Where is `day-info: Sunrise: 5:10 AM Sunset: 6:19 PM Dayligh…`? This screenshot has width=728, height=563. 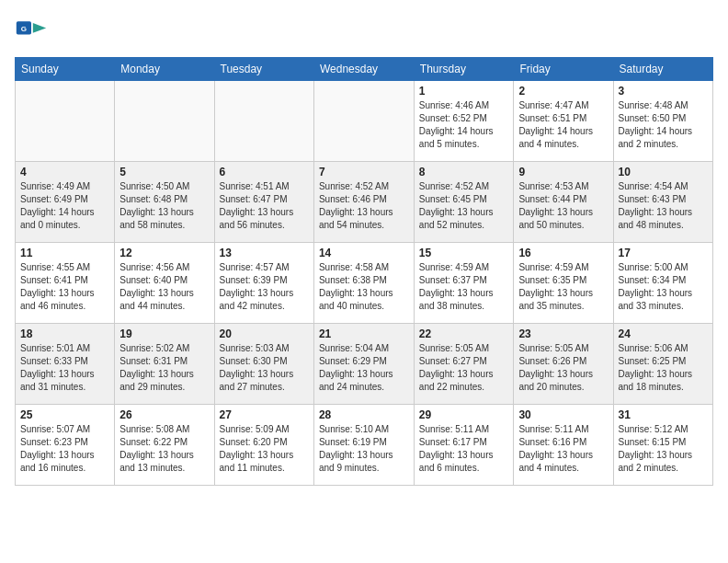 day-info: Sunrise: 5:10 AM Sunset: 6:19 PM Dayligh… is located at coordinates (364, 449).